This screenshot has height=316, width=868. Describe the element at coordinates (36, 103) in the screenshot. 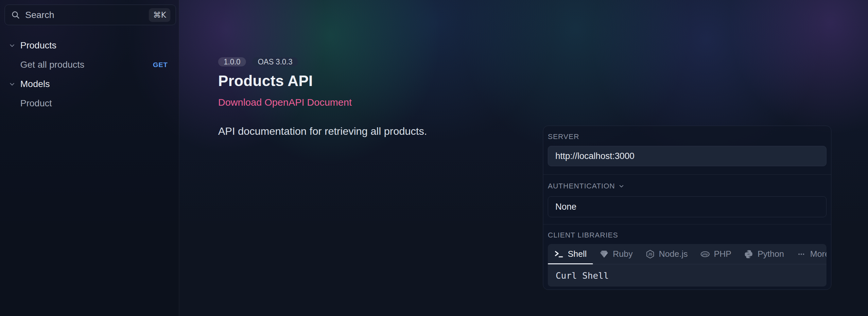

I see `sidebar-item-label: Product` at that location.